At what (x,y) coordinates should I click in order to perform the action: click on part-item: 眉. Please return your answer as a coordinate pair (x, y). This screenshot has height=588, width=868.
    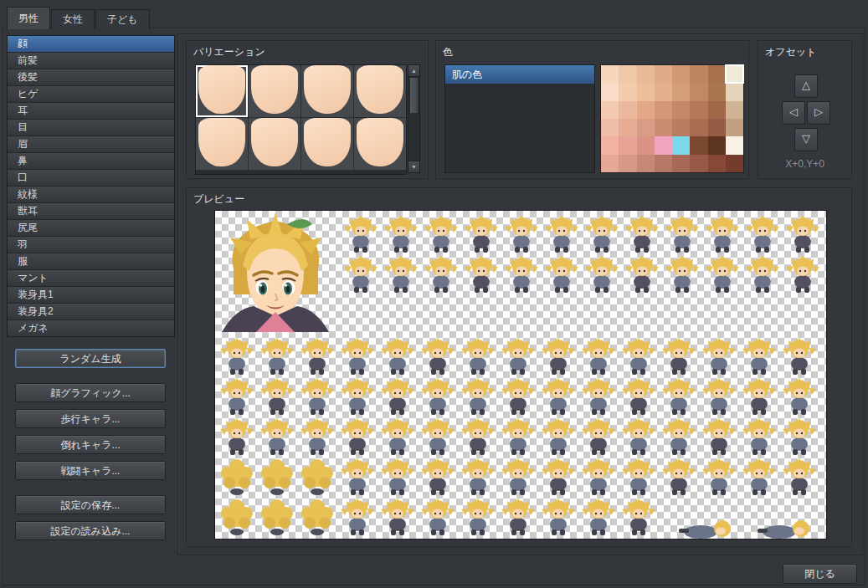
    Looking at the image, I should click on (90, 145).